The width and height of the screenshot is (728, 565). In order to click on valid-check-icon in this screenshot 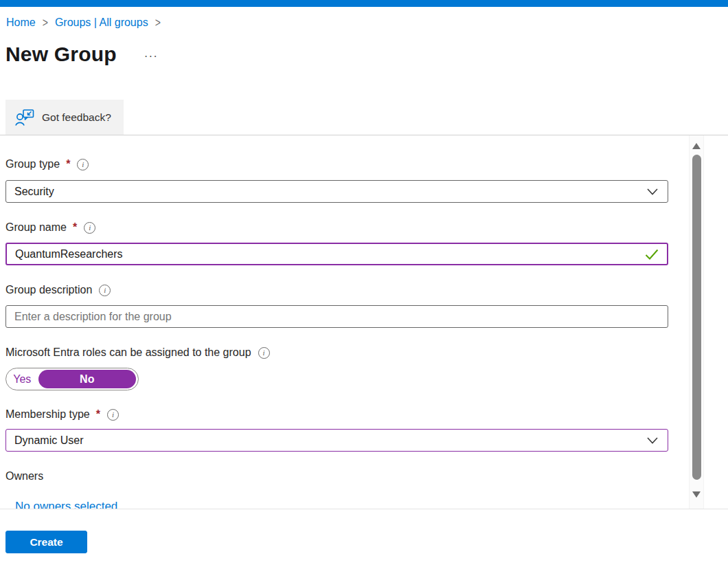, I will do `click(656, 254)`.